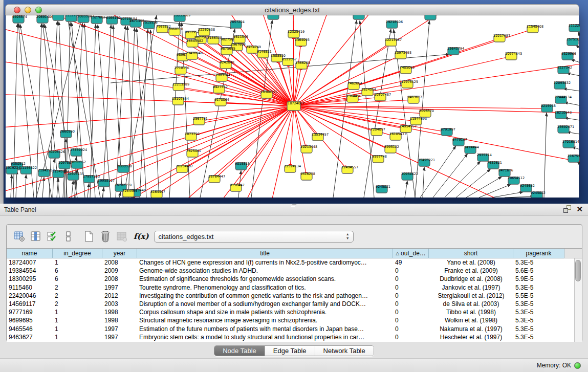  I want to click on new-file-icon, so click(89, 236).